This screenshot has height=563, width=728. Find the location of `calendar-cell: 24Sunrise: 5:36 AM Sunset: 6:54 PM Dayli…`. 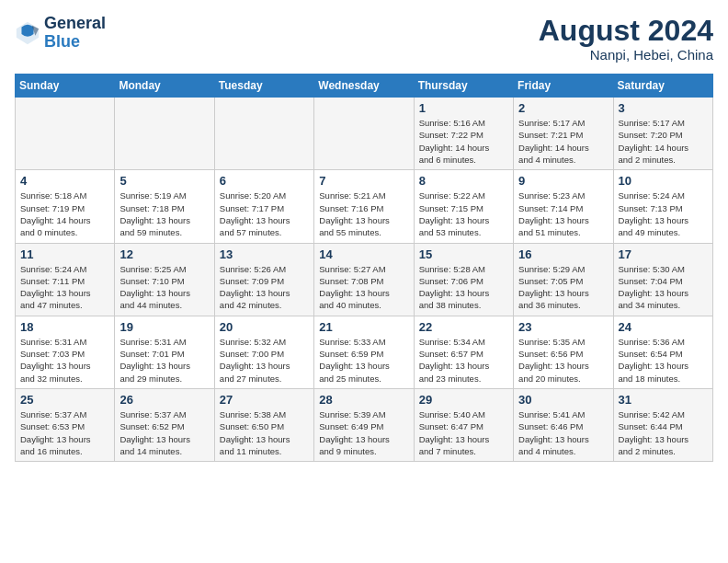

calendar-cell: 24Sunrise: 5:36 AM Sunset: 6:54 PM Dayli… is located at coordinates (663, 351).